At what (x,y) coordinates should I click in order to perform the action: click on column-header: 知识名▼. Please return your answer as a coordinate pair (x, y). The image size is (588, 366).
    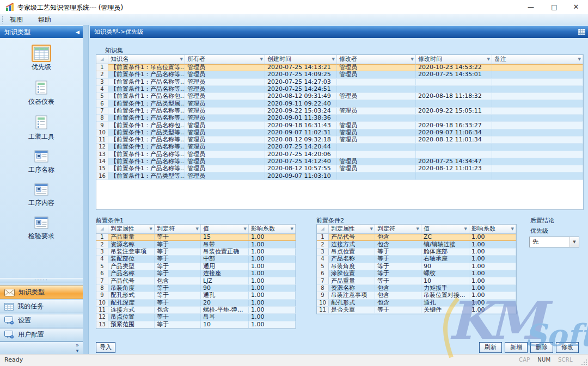
    Looking at the image, I should click on (147, 59).